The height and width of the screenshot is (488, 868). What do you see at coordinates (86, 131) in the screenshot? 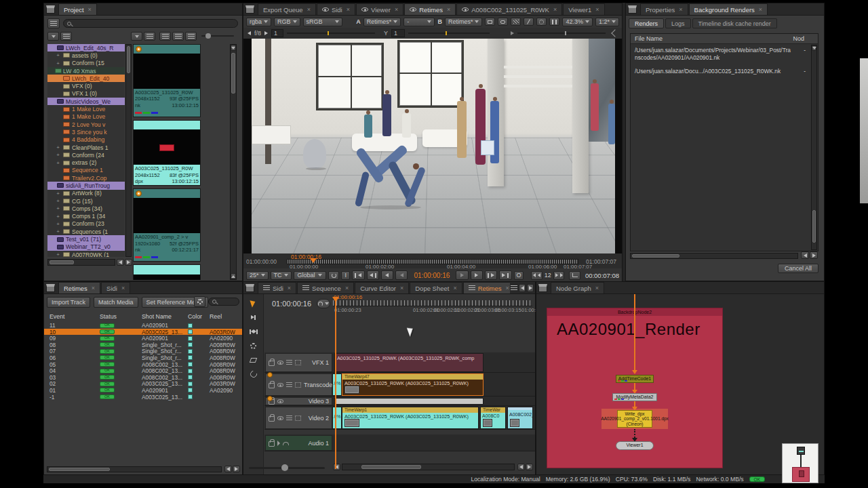
I see `tree-item-3-since-you-k: 3 Since you k` at bounding box center [86, 131].